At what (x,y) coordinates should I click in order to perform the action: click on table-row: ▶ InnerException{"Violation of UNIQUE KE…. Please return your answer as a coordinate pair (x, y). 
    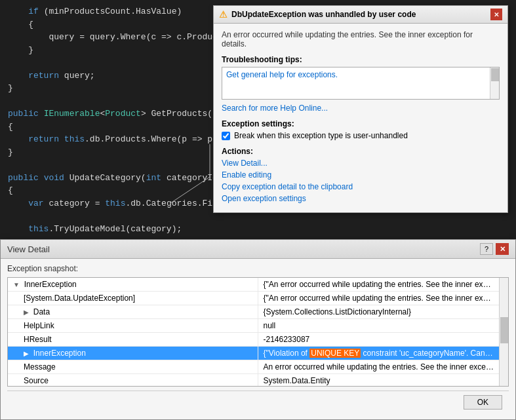
    Looking at the image, I should click on (258, 354).